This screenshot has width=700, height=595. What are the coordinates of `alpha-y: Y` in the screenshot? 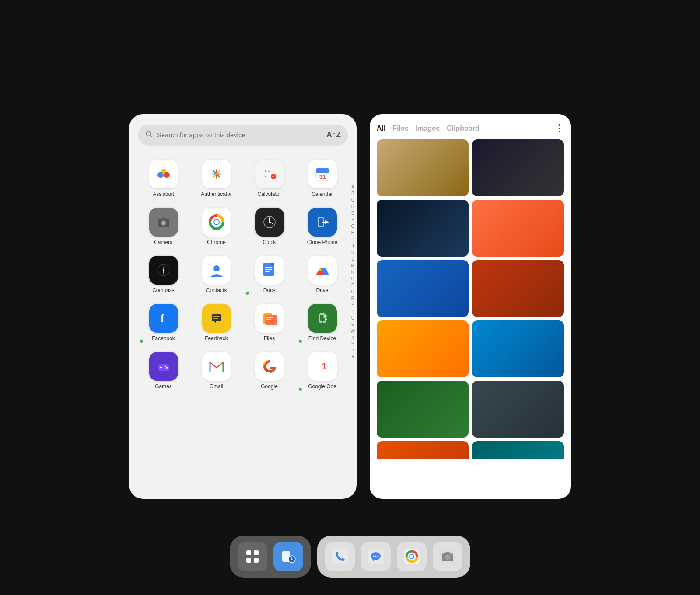 It's located at (353, 344).